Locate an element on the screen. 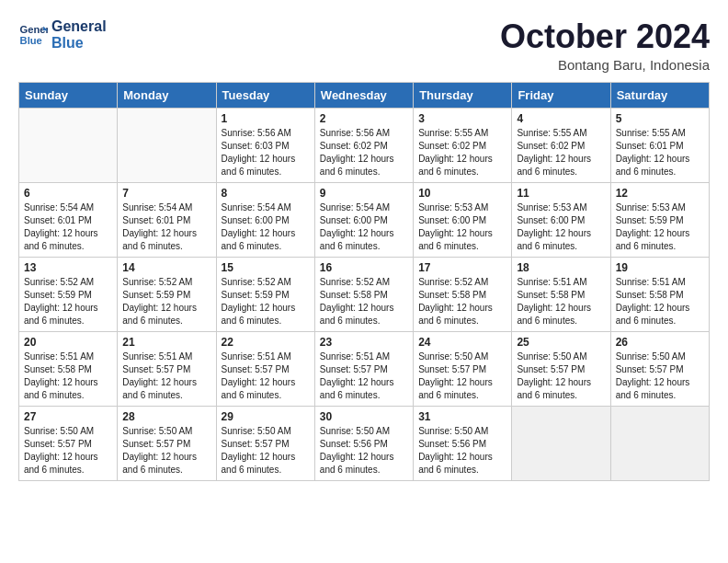 The image size is (728, 563). calendar-cell: 31Sunrise: 5:50 AMSunset: 5:56 PMDayligh… is located at coordinates (463, 443).